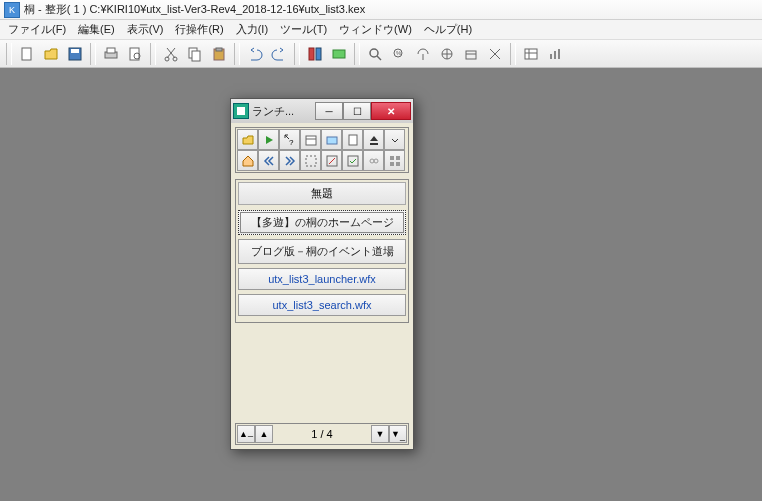 The height and width of the screenshot is (501, 762). What do you see at coordinates (146, 30) in the screenshot?
I see `menu-view: 表示(V)` at bounding box center [146, 30].